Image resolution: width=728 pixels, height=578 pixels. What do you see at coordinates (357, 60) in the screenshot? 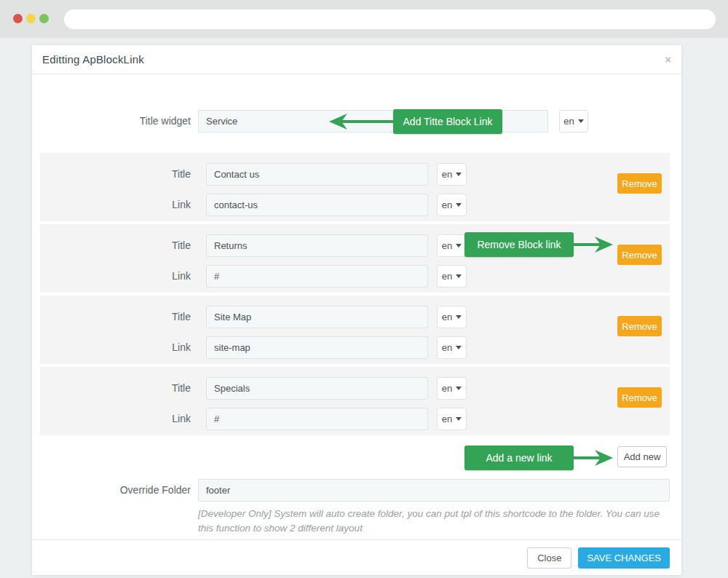
I see `modal-header: Editting ApBlockLink ×` at bounding box center [357, 60].